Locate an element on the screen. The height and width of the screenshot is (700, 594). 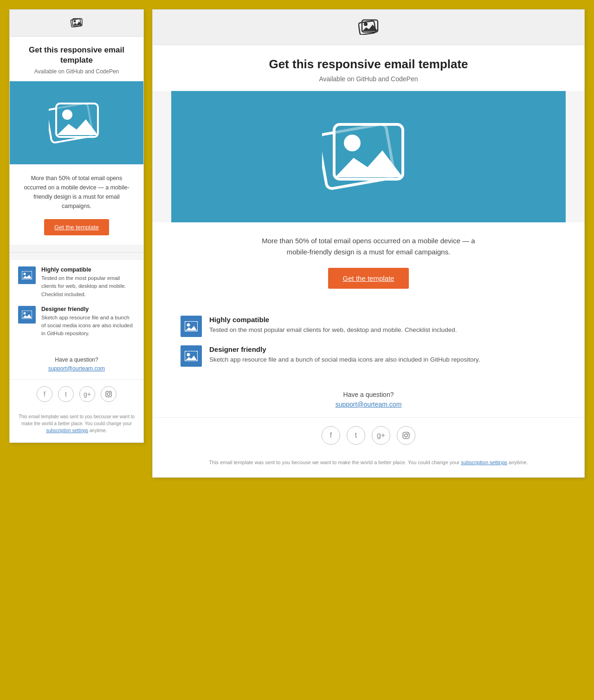
left-subtitle: Available on GitHub and CodePen is located at coordinates (77, 71).